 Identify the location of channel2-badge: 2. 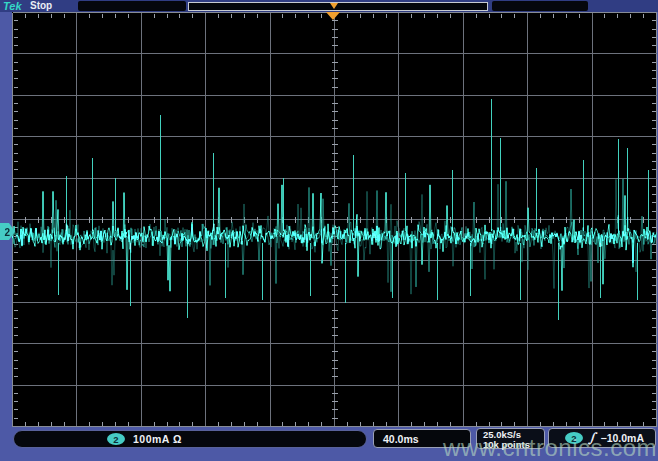
(116, 439).